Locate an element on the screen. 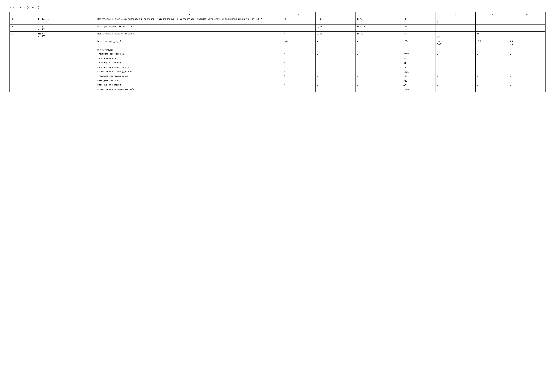 The image size is (555, 392). row-code-25: ЦБ–874–24 is located at coordinates (66, 21).